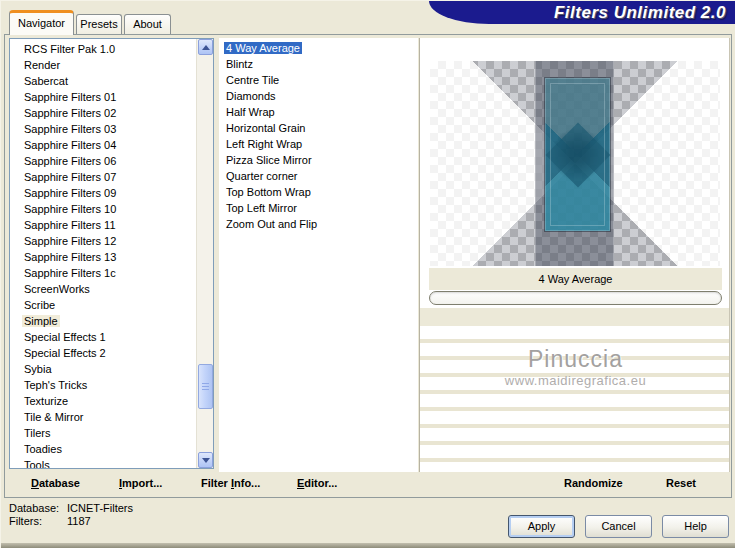 This screenshot has width=735, height=548. Describe the element at coordinates (103, 449) in the screenshot. I see `list-item: Toadies` at that location.